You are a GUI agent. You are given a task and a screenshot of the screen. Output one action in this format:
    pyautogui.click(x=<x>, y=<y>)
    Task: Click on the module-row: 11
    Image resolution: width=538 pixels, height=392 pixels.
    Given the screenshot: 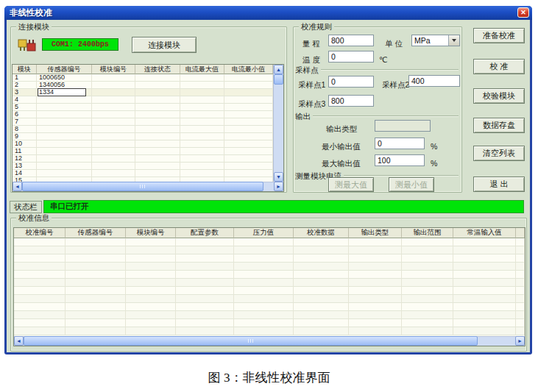 What is the action you would take?
    pyautogui.click(x=143, y=152)
    